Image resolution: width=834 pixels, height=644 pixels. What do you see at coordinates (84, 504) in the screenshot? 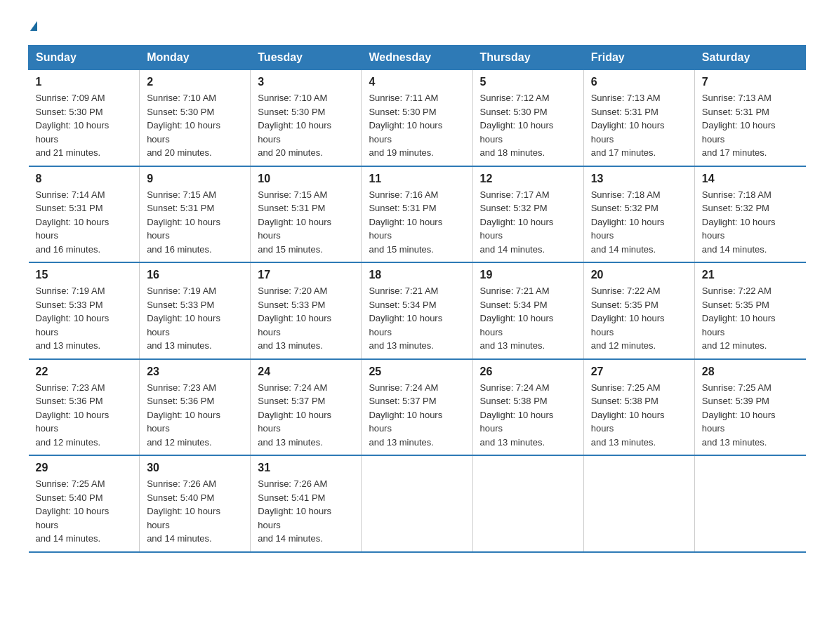
I see `day-cell: 29 Sunrise: 7:25 AMSunset: 5:40 PMDaylig…` at bounding box center [84, 504].